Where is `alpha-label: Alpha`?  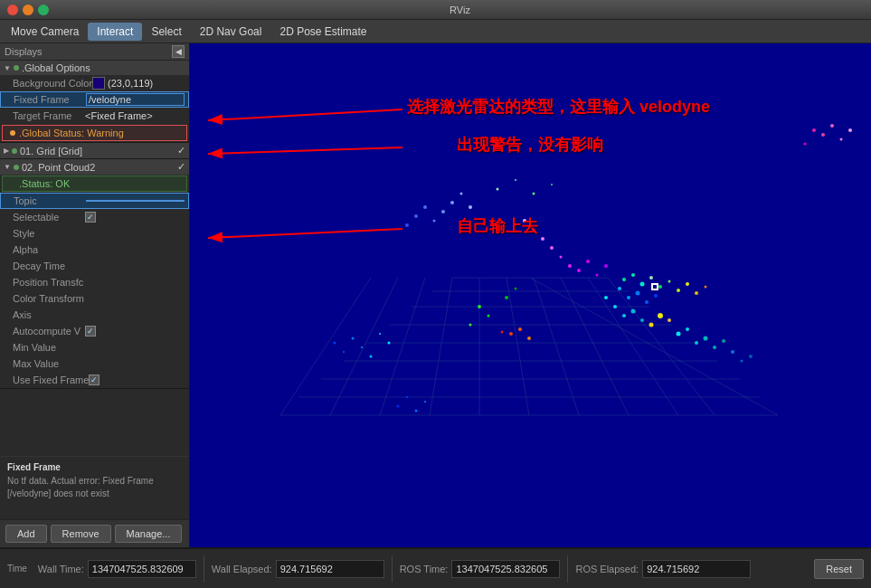
alpha-label: Alpha is located at coordinates (49, 250).